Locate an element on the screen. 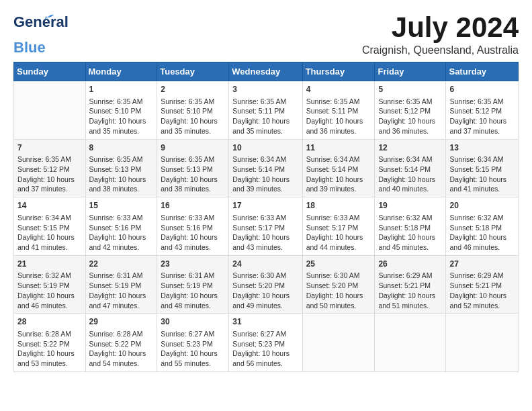  daylight-text: Daylight: 10 hours and 52 minutes. is located at coordinates (478, 301).